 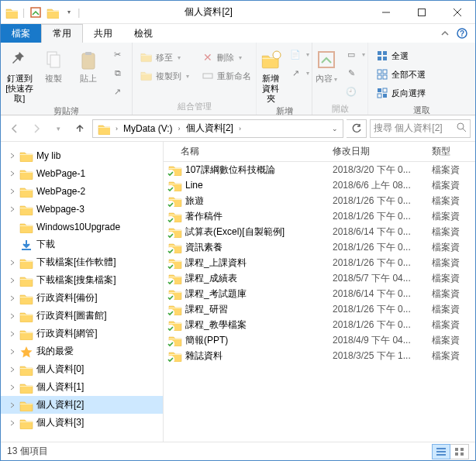 What do you see at coordinates (422, 12) in the screenshot?
I see `maximize-button` at bounding box center [422, 12].